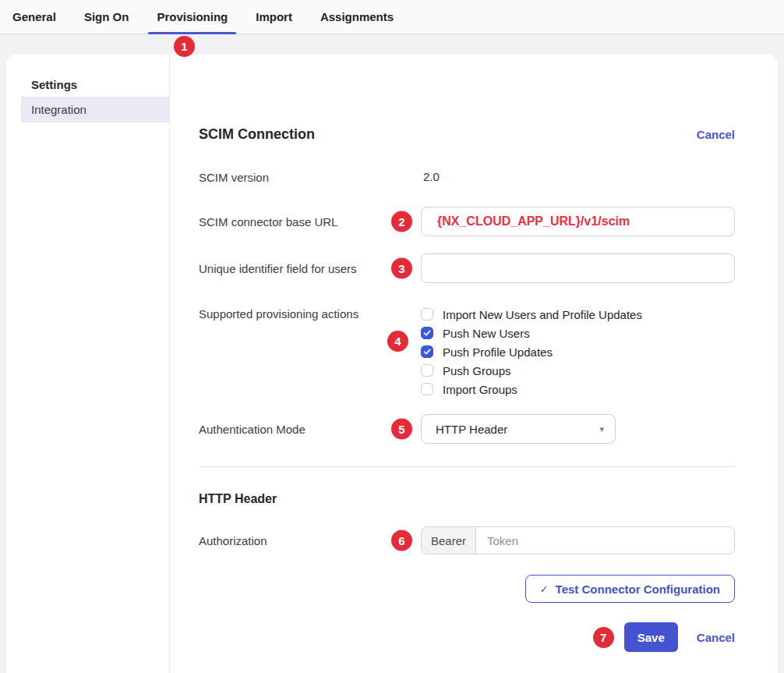 Image resolution: width=784 pixels, height=673 pixels. What do you see at coordinates (95, 109) in the screenshot?
I see `sidebar-item-integration: Integration` at bounding box center [95, 109].